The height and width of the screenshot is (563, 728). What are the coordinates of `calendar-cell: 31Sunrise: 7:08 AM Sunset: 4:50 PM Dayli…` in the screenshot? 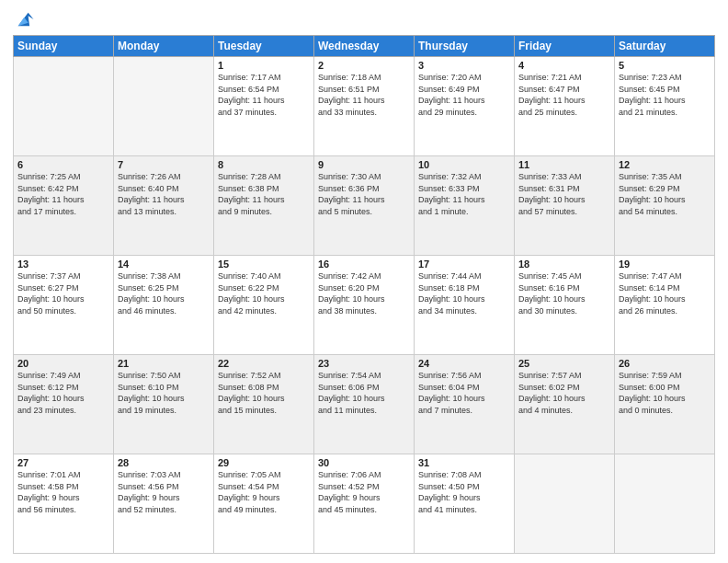 It's located at (465, 504).